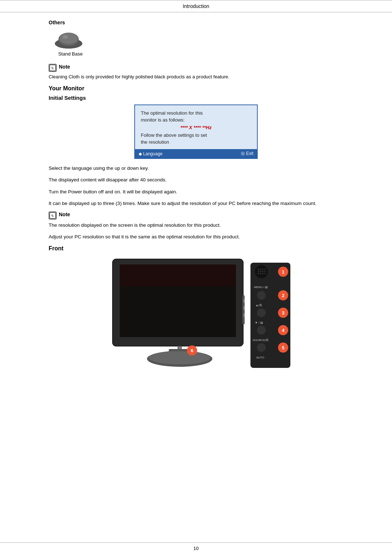 This screenshot has height=554, width=392. What do you see at coordinates (261, 287) in the screenshot?
I see `svg-text: MENU / ▤` at bounding box center [261, 287].